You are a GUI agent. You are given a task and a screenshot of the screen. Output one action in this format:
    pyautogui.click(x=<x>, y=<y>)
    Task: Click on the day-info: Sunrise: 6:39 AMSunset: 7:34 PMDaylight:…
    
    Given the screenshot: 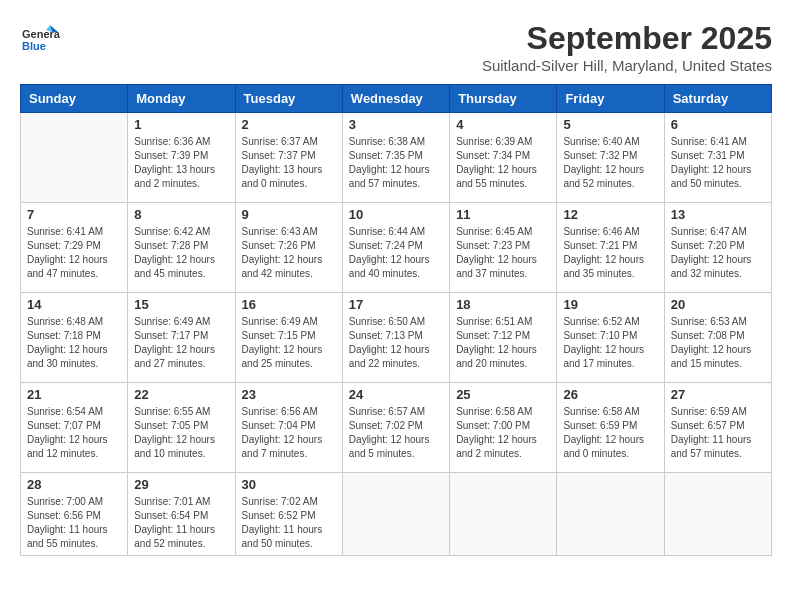 What is the action you would take?
    pyautogui.click(x=503, y=163)
    